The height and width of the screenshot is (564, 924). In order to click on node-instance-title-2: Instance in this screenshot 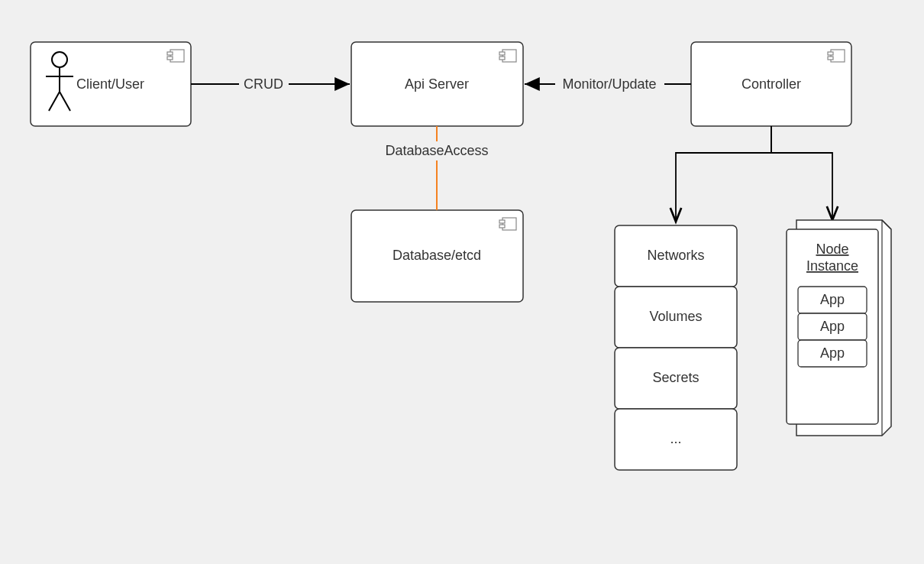, I will do `click(832, 266)`.